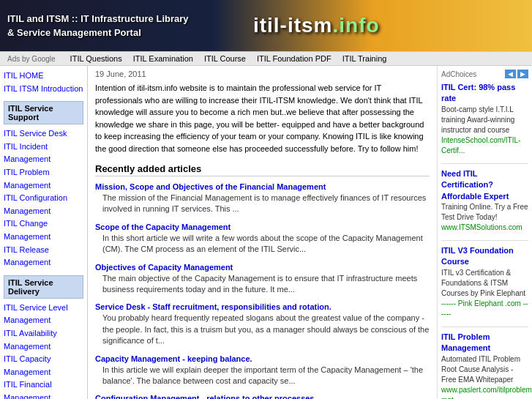 The width and height of the screenshot is (532, 399). What do you see at coordinates (459, 75) in the screenshot?
I see `ad-choices-label: AdChoices` at bounding box center [459, 75].